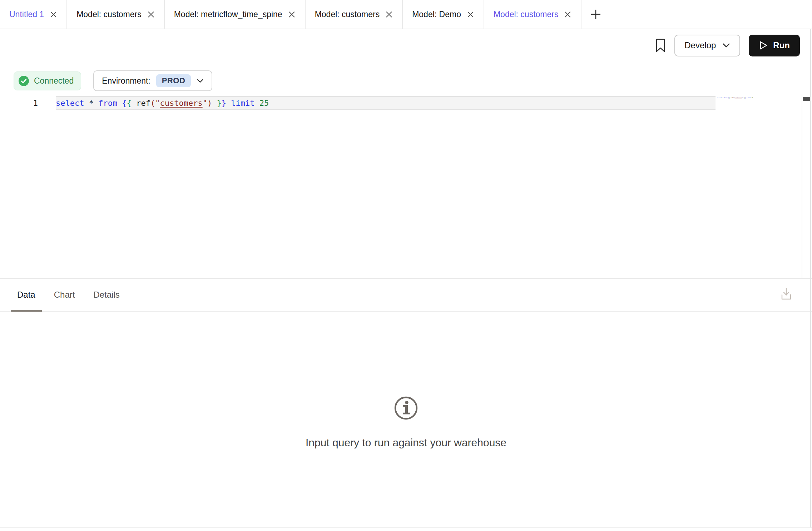 This screenshot has height=531, width=812. Describe the element at coordinates (107, 295) in the screenshot. I see `tab-details: Details` at that location.